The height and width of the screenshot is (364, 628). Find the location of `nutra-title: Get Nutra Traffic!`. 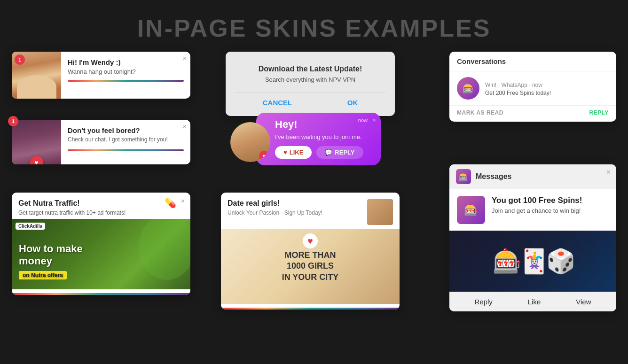

nutra-title: Get Nutra Traffic! is located at coordinates (101, 203).